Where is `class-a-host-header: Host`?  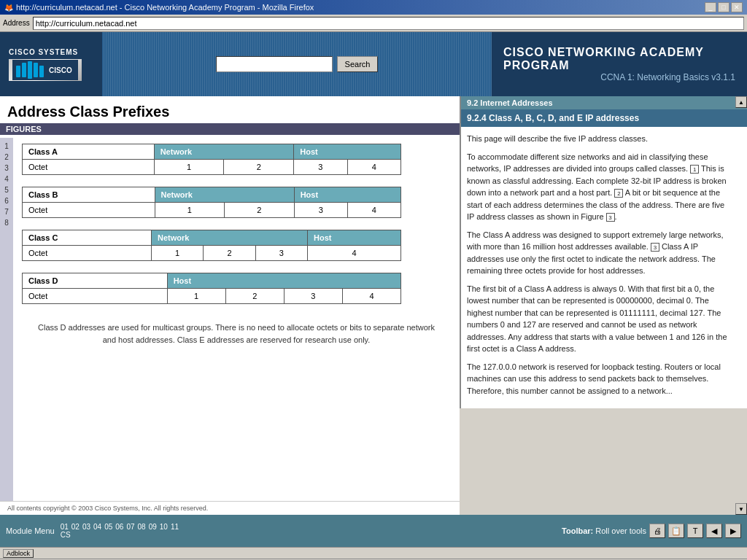 class-a-host-header: Host is located at coordinates (347, 152).